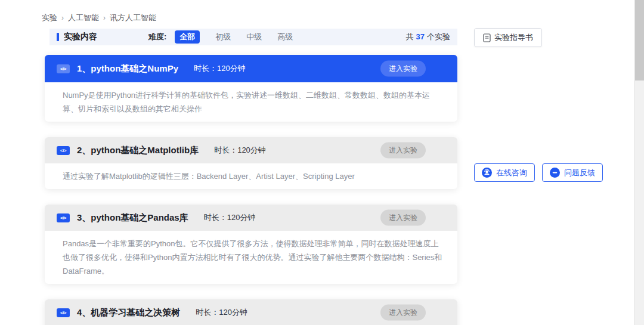  What do you see at coordinates (508, 38) in the screenshot?
I see `experiment-guide-button: 实验指导书` at bounding box center [508, 38].